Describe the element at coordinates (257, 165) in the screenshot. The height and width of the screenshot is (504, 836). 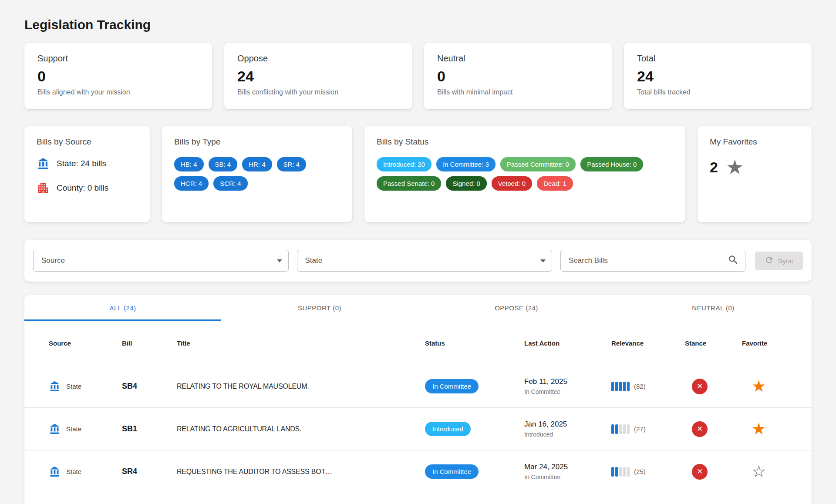
I see `type-badge: HR: 4` at that location.